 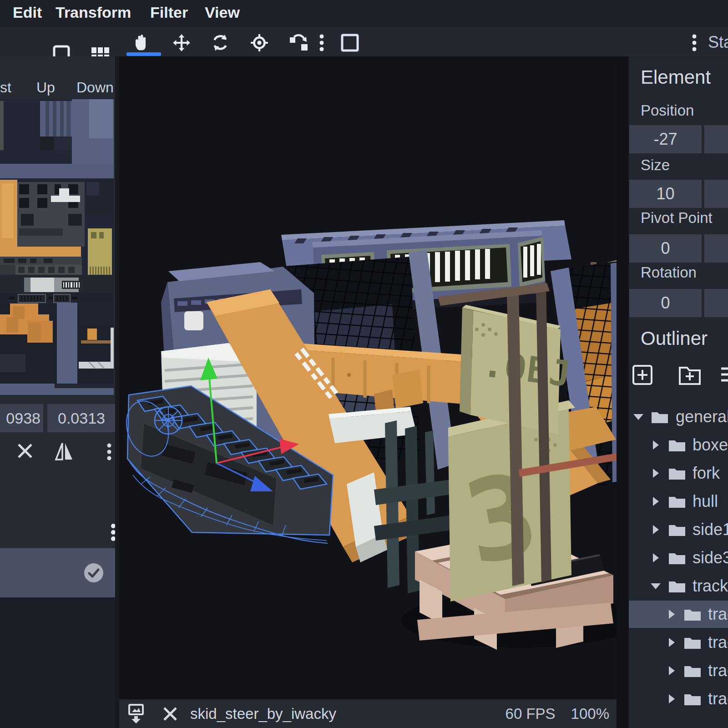 What do you see at coordinates (57, 573) in the screenshot?
I see `texture-list-item-selected` at bounding box center [57, 573].